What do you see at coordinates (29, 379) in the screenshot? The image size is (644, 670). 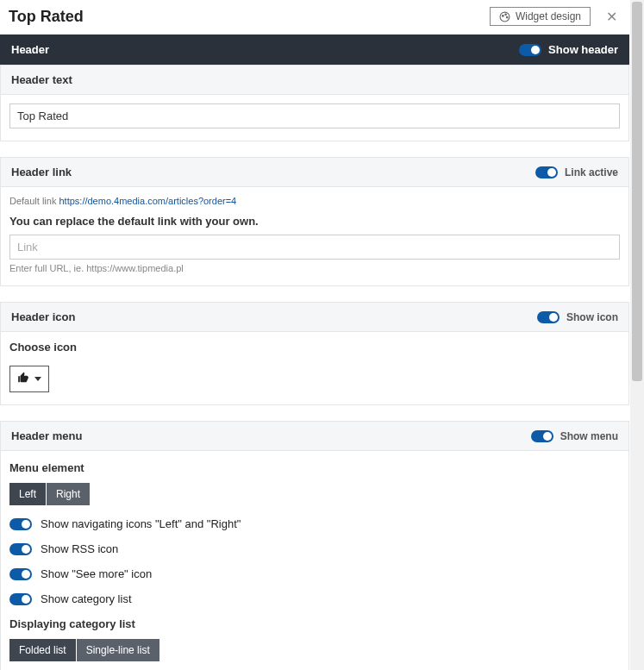 I see `icon-picker` at bounding box center [29, 379].